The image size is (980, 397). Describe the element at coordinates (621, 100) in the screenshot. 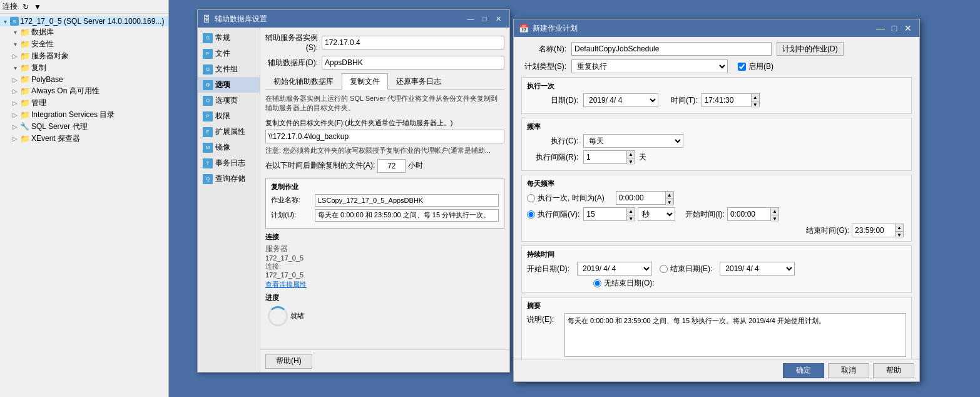

I see `once-date-select: 2019/ 4/ 4` at that location.